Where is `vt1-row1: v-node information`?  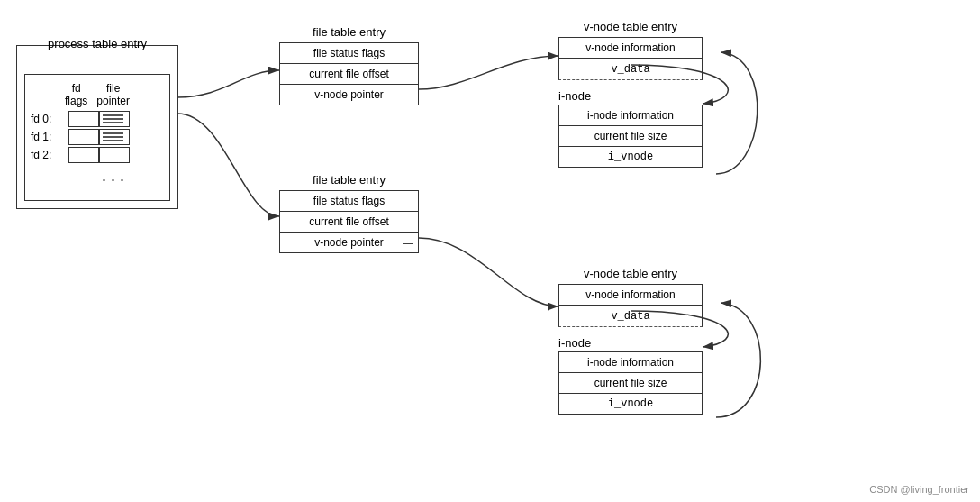 vt1-row1: v-node information is located at coordinates (631, 48).